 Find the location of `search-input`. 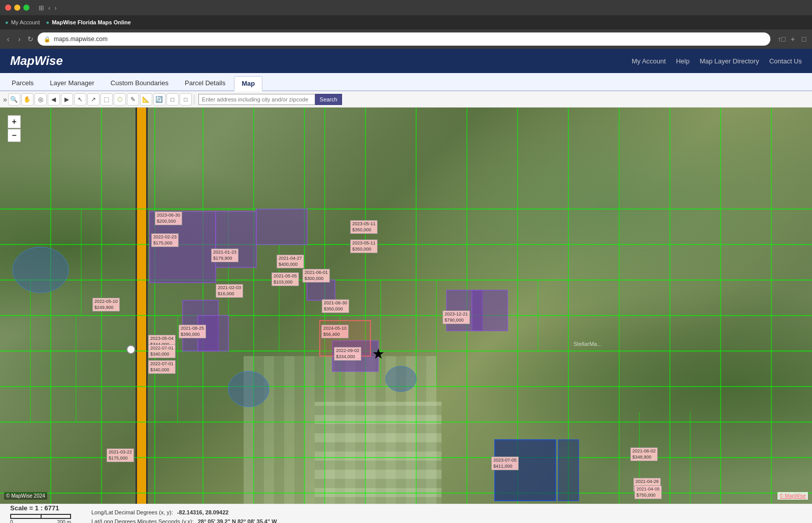

search-input is located at coordinates (257, 99).